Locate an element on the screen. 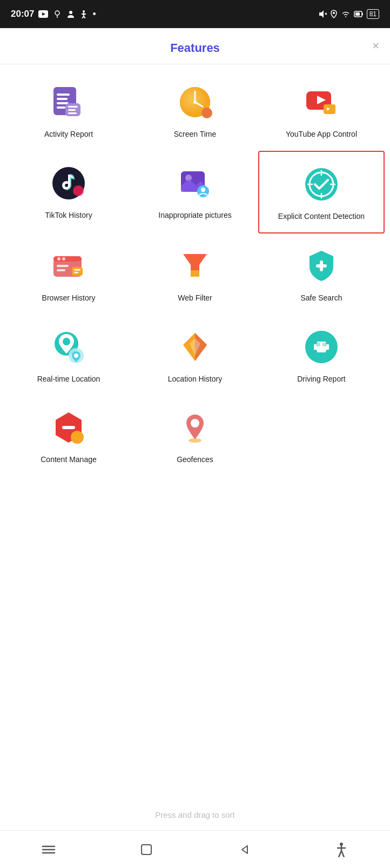 This screenshot has width=390, height=868. safe-search-icon is located at coordinates (321, 266).